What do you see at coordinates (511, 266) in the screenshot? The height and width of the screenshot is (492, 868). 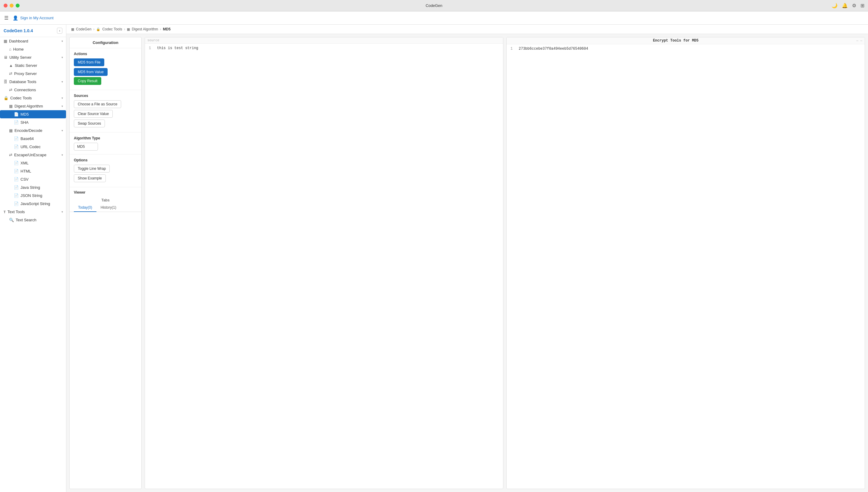 I see `result-line-number: 1` at bounding box center [511, 266].